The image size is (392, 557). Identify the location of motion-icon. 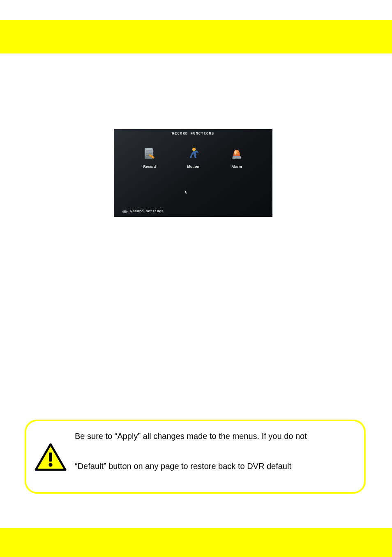
(193, 154).